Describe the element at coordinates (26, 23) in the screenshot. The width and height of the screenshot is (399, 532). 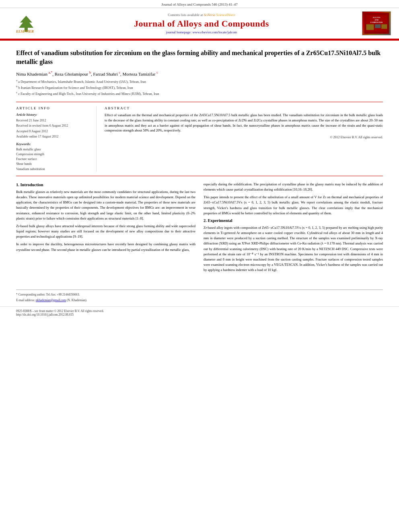
I see `elsevier-logo-area: ELSEVIER` at that location.